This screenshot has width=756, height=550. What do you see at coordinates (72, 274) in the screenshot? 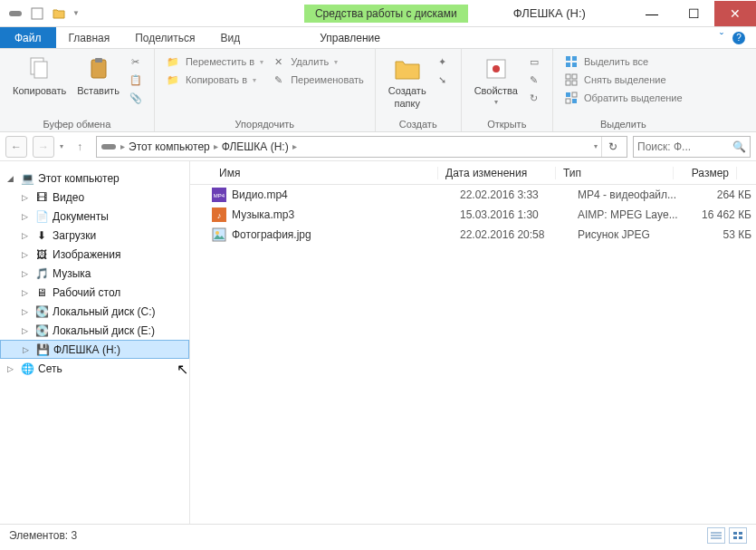
I see `tree-item-label: Музыка` at bounding box center [72, 274].